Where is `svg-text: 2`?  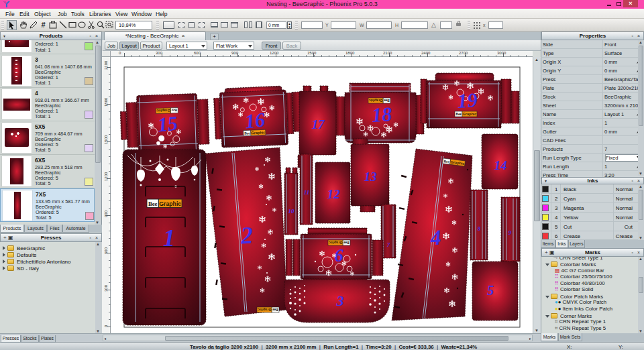
svg-text: 2 is located at coordinates (247, 236).